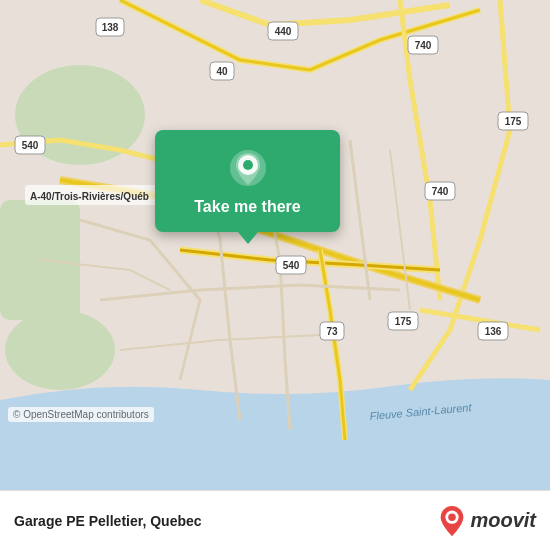 The width and height of the screenshot is (550, 550). I want to click on svg-text: 136, so click(494, 332).